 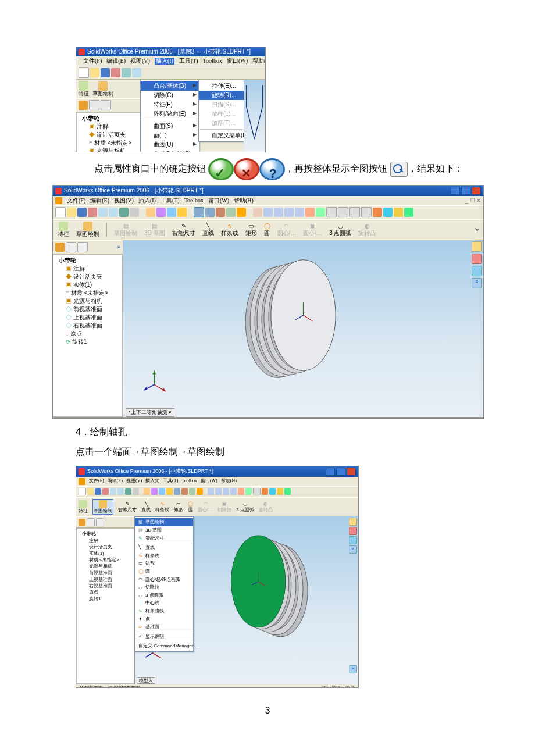 What do you see at coordinates (477, 283) in the screenshot?
I see `taskpane-icon: «` at bounding box center [477, 283].